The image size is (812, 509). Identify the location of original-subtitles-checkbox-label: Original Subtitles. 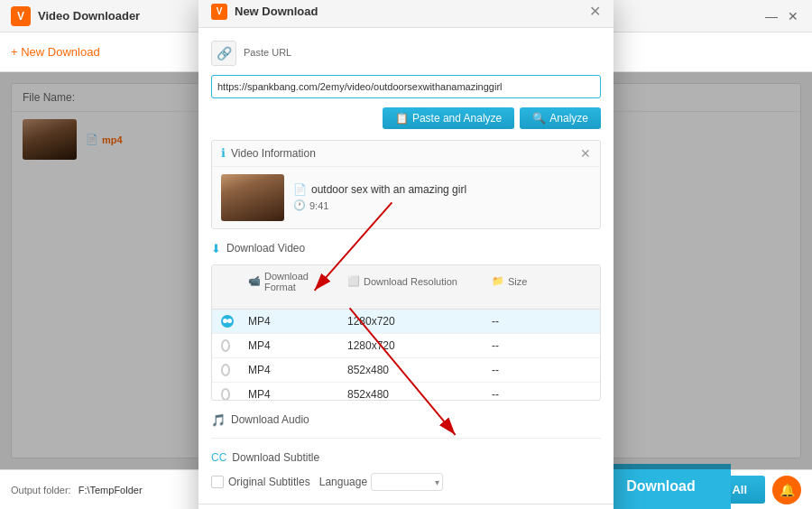
(261, 482).